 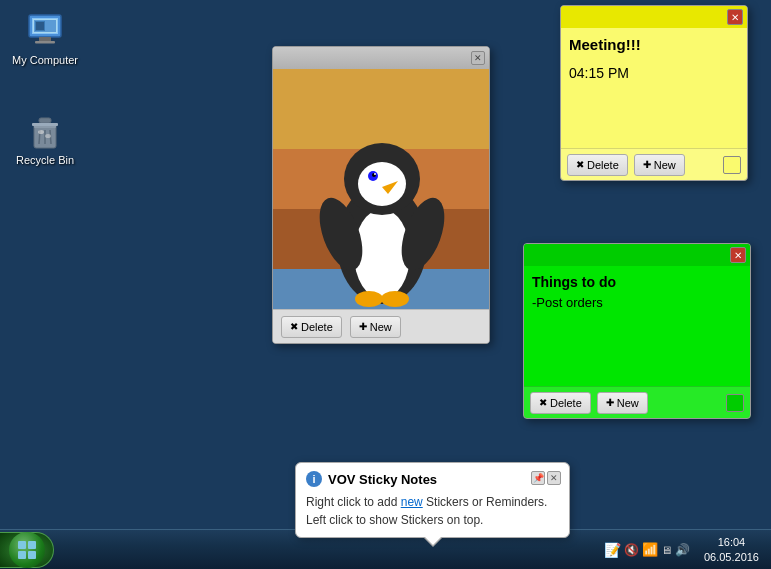 I want to click on yellow-new-button: ✚ New, so click(x=660, y=165).